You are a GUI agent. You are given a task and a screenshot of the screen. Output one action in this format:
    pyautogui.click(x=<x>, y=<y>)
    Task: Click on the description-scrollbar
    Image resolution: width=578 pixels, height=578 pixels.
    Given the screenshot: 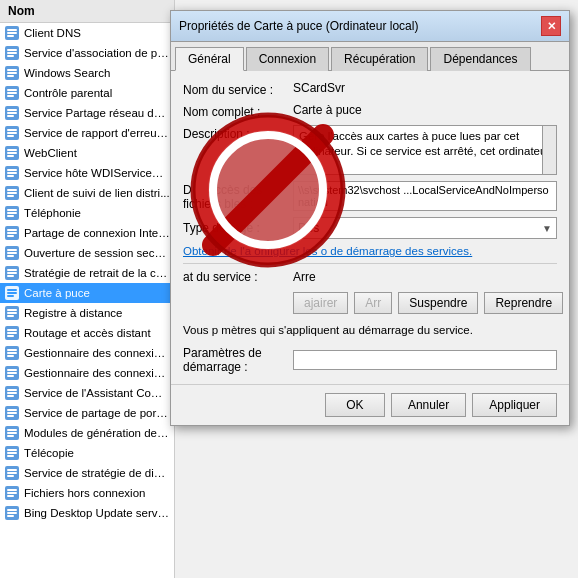 What is the action you would take?
    pyautogui.click(x=549, y=150)
    